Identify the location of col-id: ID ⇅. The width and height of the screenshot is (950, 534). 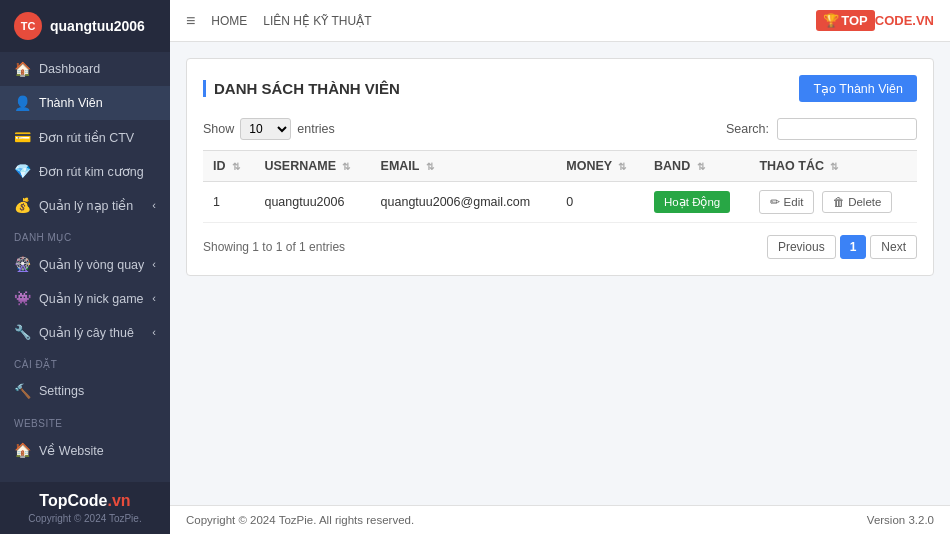
(228, 166).